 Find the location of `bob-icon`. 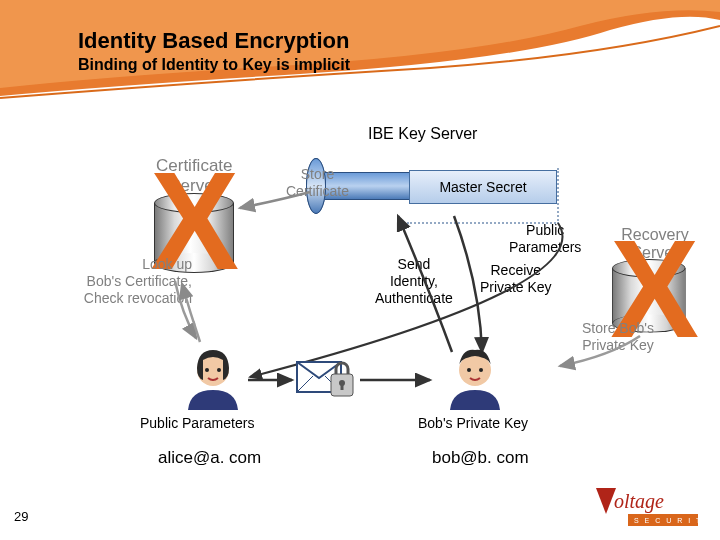

bob-icon is located at coordinates (475, 375).